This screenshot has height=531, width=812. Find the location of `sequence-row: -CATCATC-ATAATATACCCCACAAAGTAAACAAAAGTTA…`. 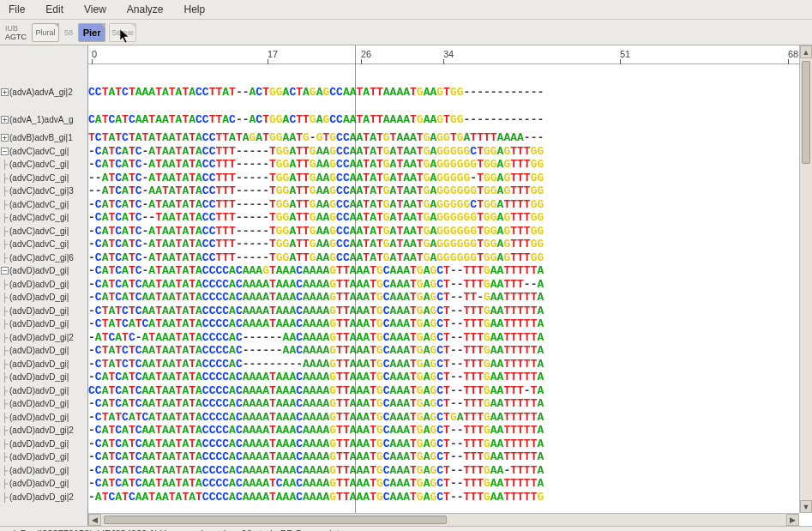

sequence-row: -CATCATC-ATAATATACCCCACAAAGTAAACAAAAGTTA… is located at coordinates (450, 271).